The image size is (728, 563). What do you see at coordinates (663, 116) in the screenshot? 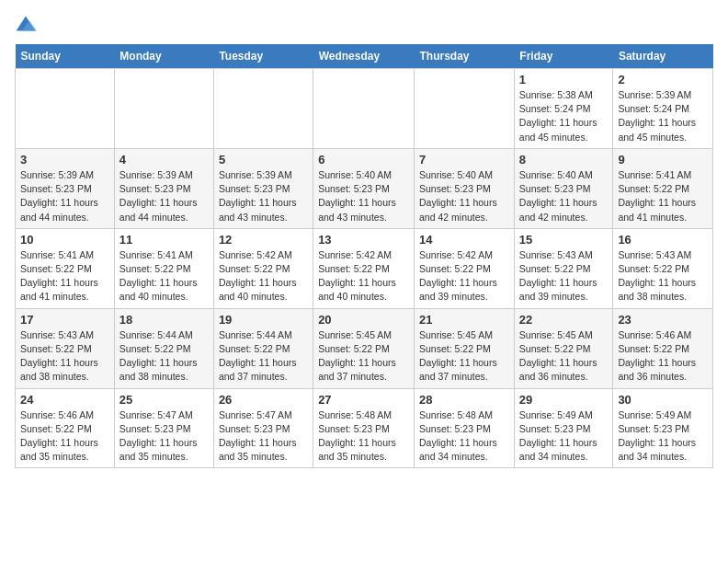
I see `day-info: Sunrise: 5:39 AM Sunset: 5:24 PM Dayligh…` at bounding box center [663, 116].